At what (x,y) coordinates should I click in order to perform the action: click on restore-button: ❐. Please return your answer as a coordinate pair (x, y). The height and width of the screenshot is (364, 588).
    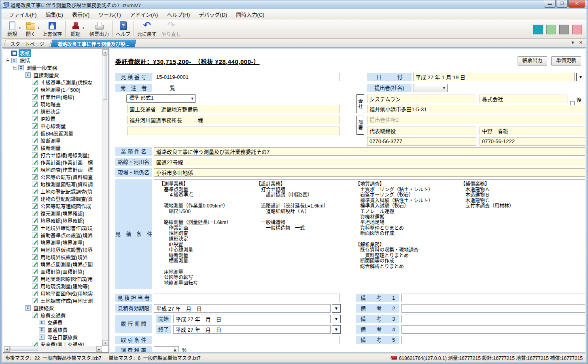
    Looking at the image, I should click on (562, 4).